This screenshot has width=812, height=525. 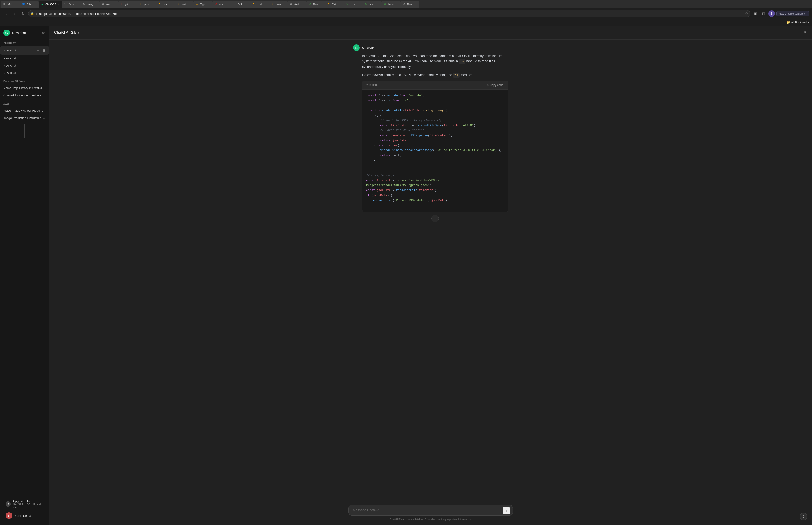 What do you see at coordinates (756, 14) in the screenshot?
I see `extensions-button: ⊞` at bounding box center [756, 14].